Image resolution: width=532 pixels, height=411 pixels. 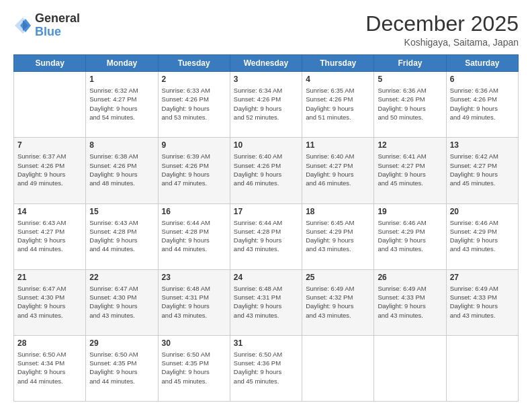 I want to click on day-info: Sunrise: 6:37 AMSunset: 4:26 PMDaylight:…, so click(x=50, y=169).